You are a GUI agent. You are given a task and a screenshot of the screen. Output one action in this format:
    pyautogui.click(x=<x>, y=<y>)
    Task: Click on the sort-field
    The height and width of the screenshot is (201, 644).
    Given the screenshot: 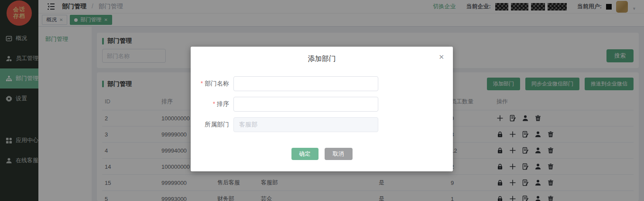 What is the action you would take?
    pyautogui.click(x=306, y=104)
    